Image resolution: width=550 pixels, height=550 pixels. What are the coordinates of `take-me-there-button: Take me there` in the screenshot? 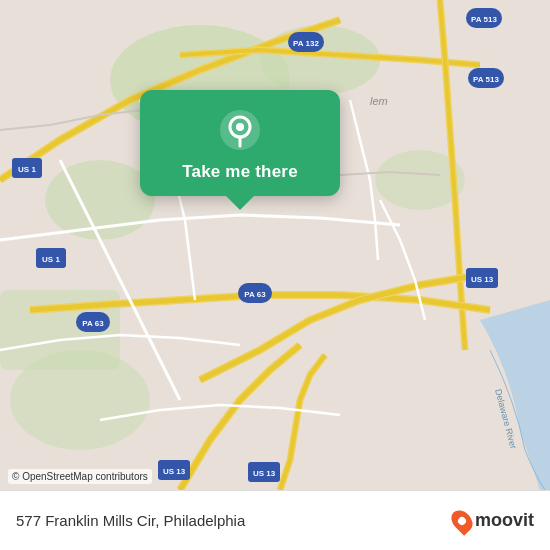 It's located at (240, 172).